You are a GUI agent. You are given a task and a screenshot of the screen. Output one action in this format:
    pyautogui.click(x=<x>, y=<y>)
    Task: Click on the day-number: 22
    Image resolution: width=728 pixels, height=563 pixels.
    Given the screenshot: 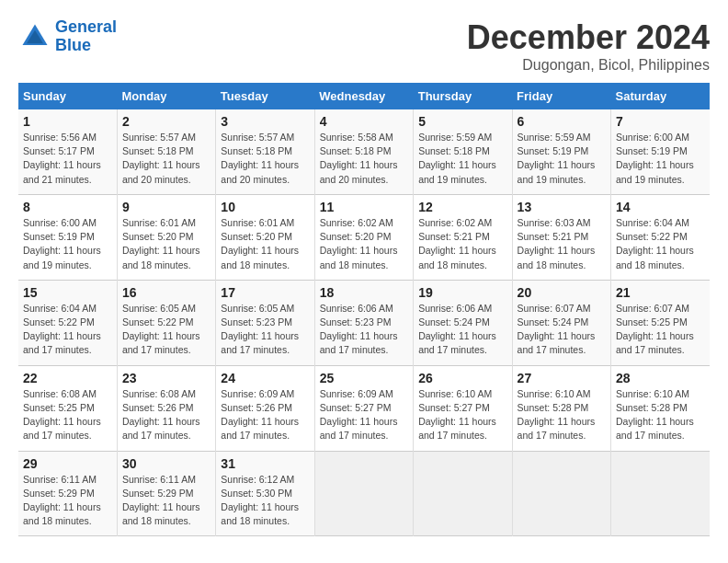 What is the action you would take?
    pyautogui.click(x=68, y=378)
    